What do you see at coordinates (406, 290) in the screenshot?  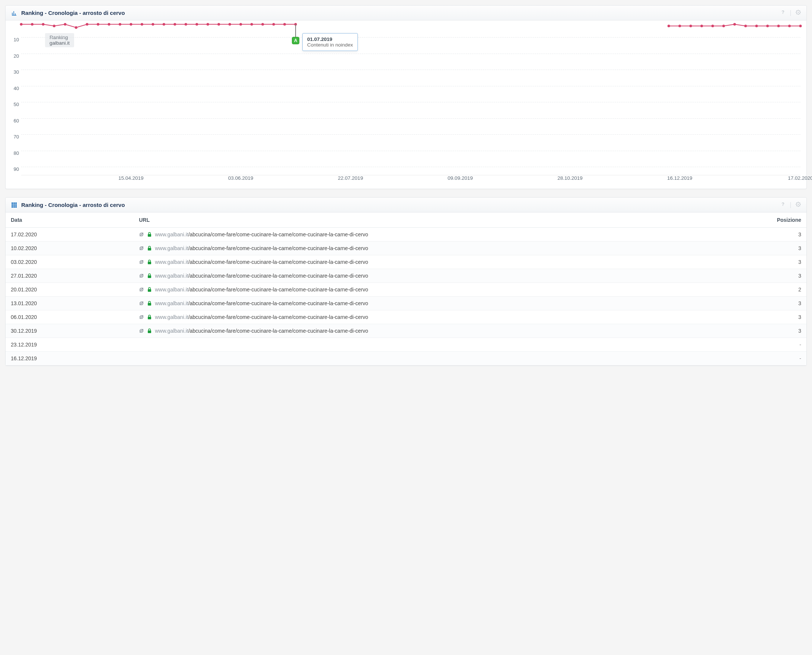 I see `table-row: 20.01.2020www.galbani.it/abcucina/come-f…` at bounding box center [406, 290].